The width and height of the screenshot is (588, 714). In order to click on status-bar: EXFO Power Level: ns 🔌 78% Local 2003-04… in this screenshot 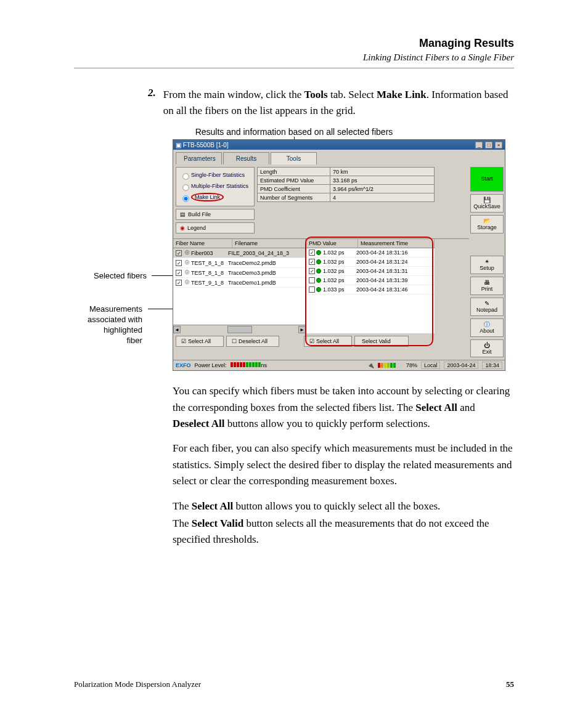, I will do `click(339, 365)`.